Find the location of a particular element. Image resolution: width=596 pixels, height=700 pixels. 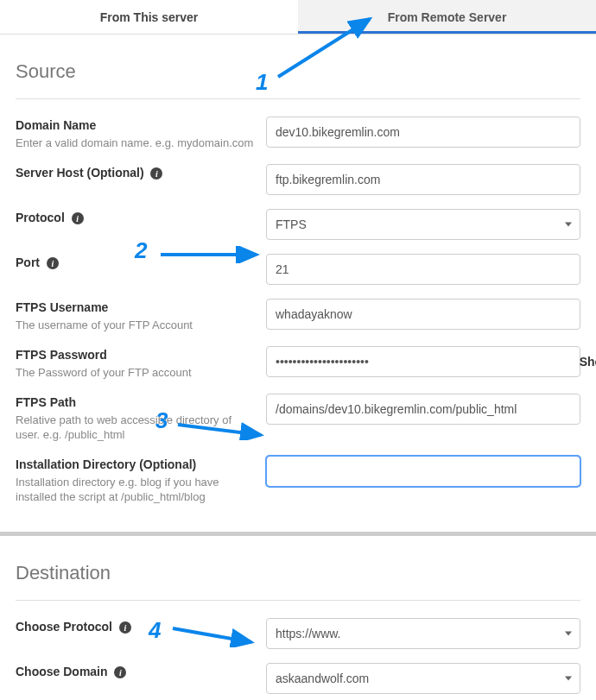

installdir-input is located at coordinates (423, 471).